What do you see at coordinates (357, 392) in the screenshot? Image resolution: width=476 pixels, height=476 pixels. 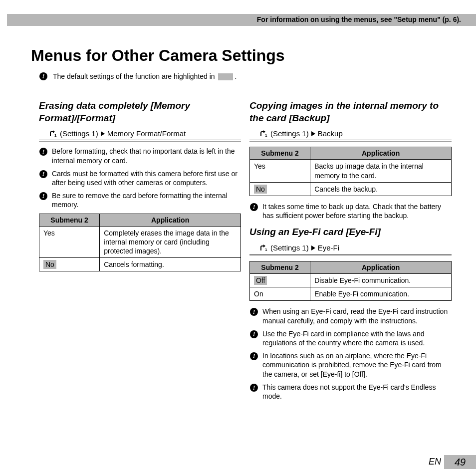 I see `note-text: This camera does not support the Eye-Fi …` at bounding box center [357, 392].